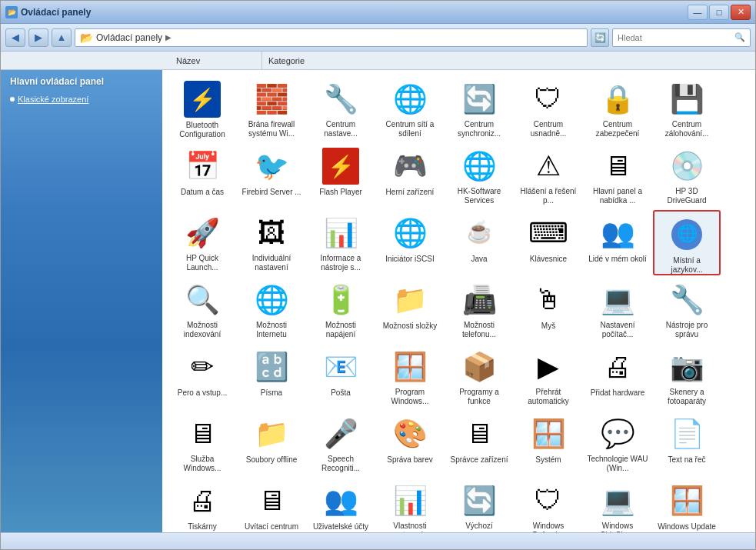  What do you see at coordinates (202, 166) in the screenshot?
I see `icon-image-datum-cas: 📅` at bounding box center [202, 166].